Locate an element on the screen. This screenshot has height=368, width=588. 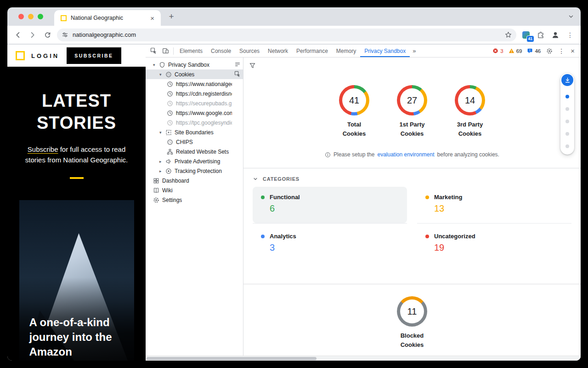
back-button is located at coordinates (18, 35).